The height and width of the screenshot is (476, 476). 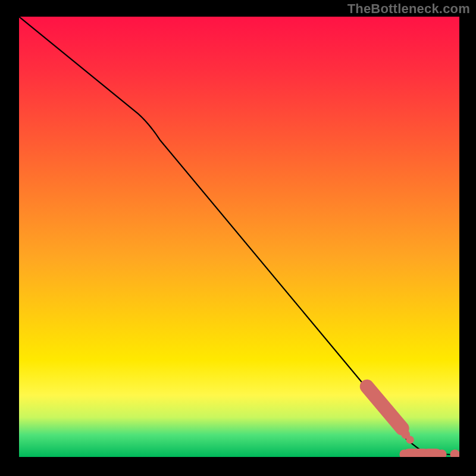 I want to click on curve-marker-dot, so click(x=409, y=439).